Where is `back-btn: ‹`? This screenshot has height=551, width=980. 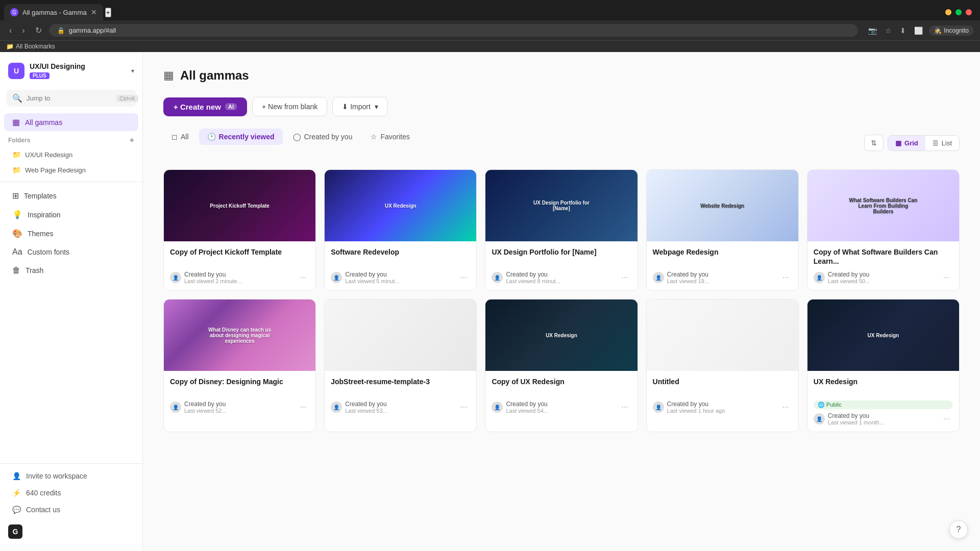 back-btn: ‹ is located at coordinates (10, 31).